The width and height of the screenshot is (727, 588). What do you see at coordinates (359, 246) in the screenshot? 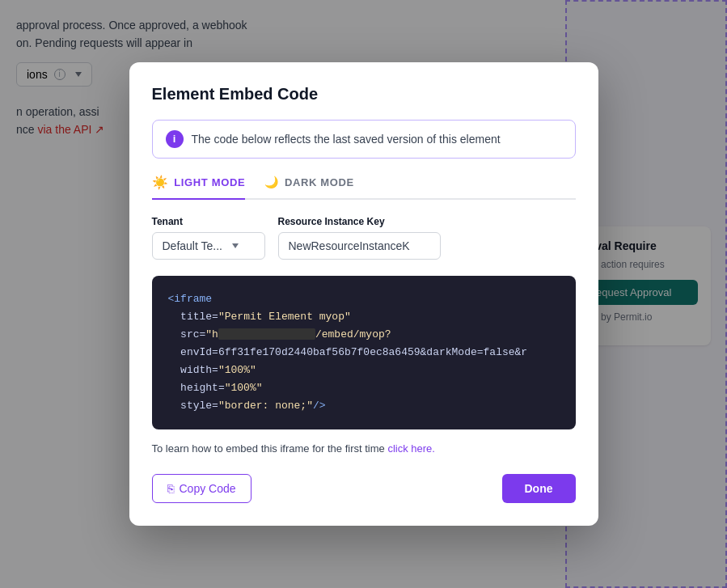
I see `resource-input` at bounding box center [359, 246].